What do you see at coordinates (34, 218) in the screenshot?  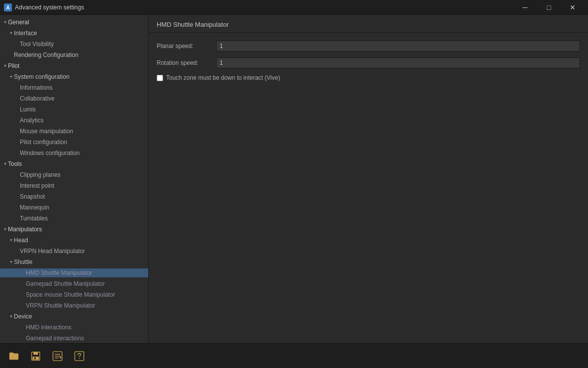 I see `label-turntables: Turntables` at bounding box center [34, 218].